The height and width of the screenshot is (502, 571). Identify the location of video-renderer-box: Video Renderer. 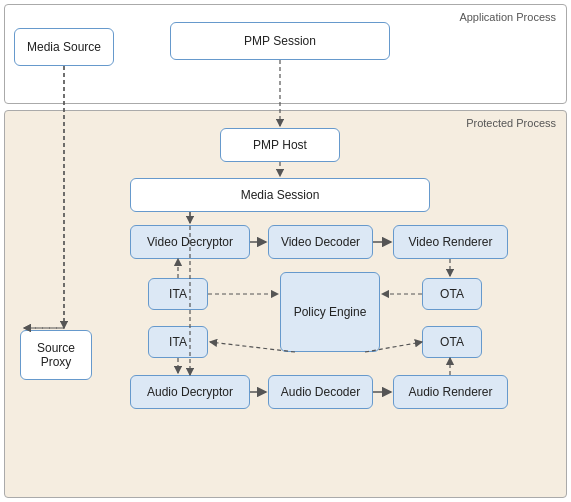
(450, 242).